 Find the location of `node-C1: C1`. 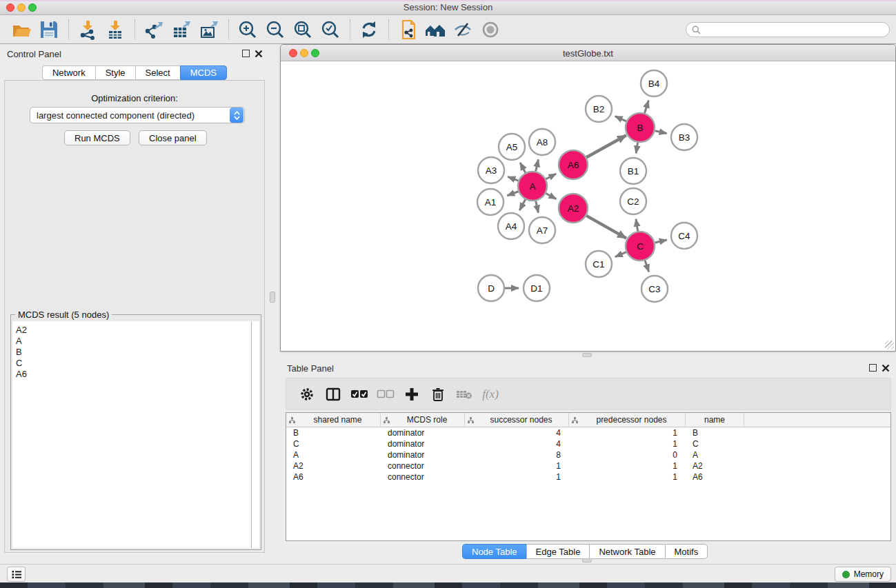

node-C1: C1 is located at coordinates (599, 264).